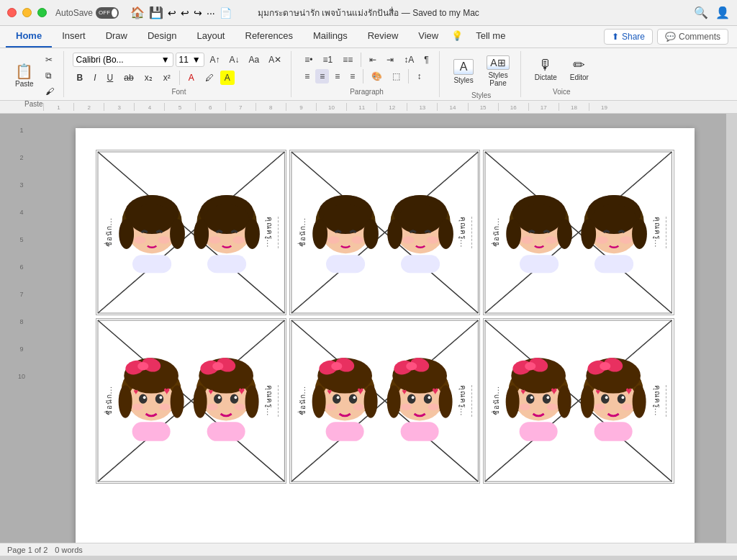  I want to click on tab-tellme: Tell me, so click(491, 37).